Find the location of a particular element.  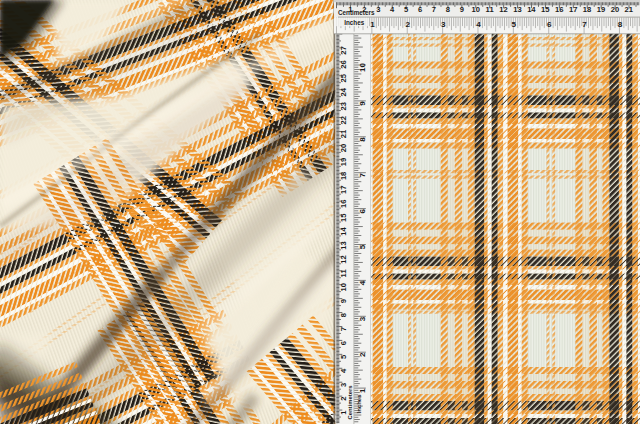

svg-text: 22 is located at coordinates (344, 120).